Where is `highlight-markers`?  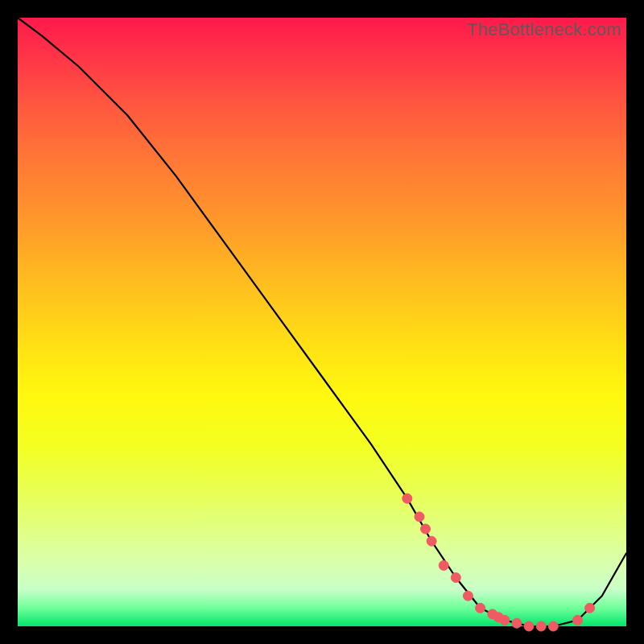
highlight-markers is located at coordinates (499, 562).